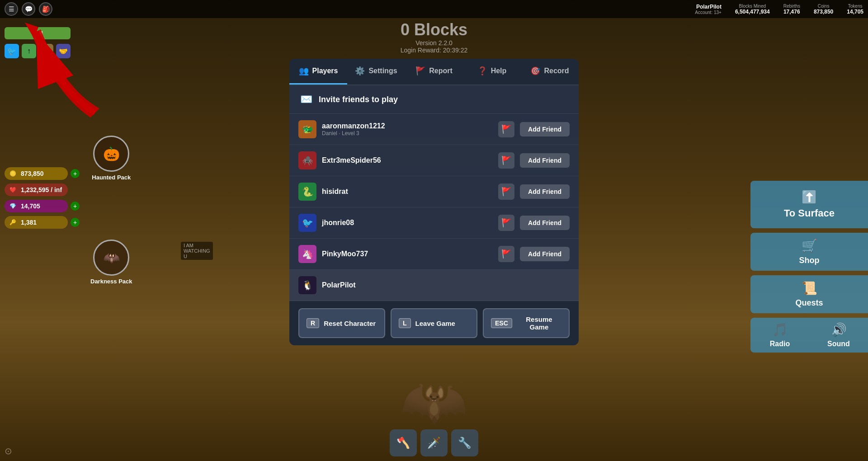 Image resolution: width=868 pixels, height=461 pixels. What do you see at coordinates (780, 330) in the screenshot?
I see `radio-icon: 🎵` at bounding box center [780, 330].